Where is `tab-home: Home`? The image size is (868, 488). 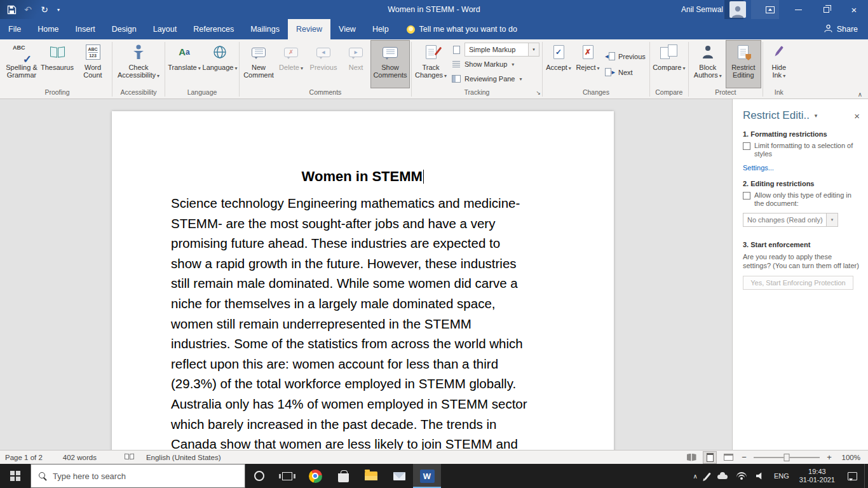 tab-home: Home is located at coordinates (48, 29).